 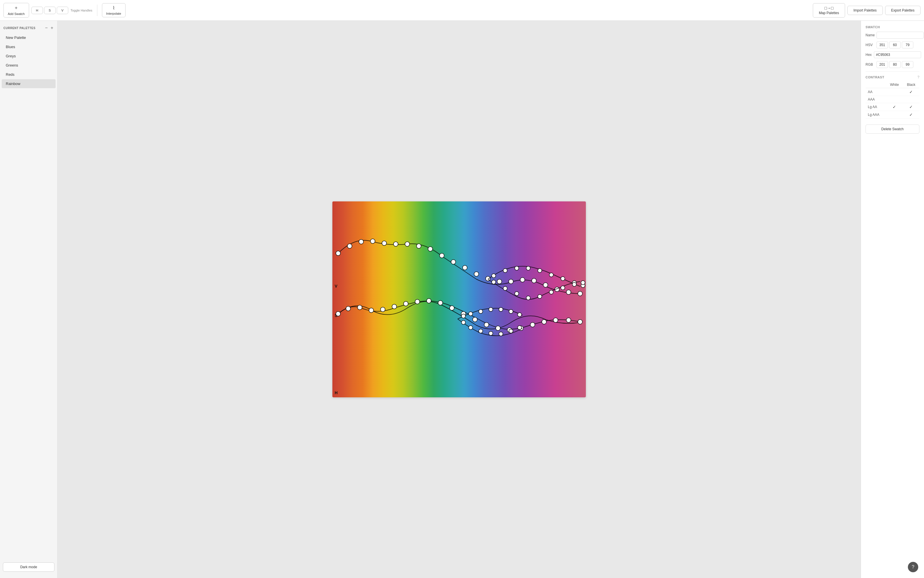 What do you see at coordinates (870, 35) in the screenshot?
I see `name-label: Name` at bounding box center [870, 35].